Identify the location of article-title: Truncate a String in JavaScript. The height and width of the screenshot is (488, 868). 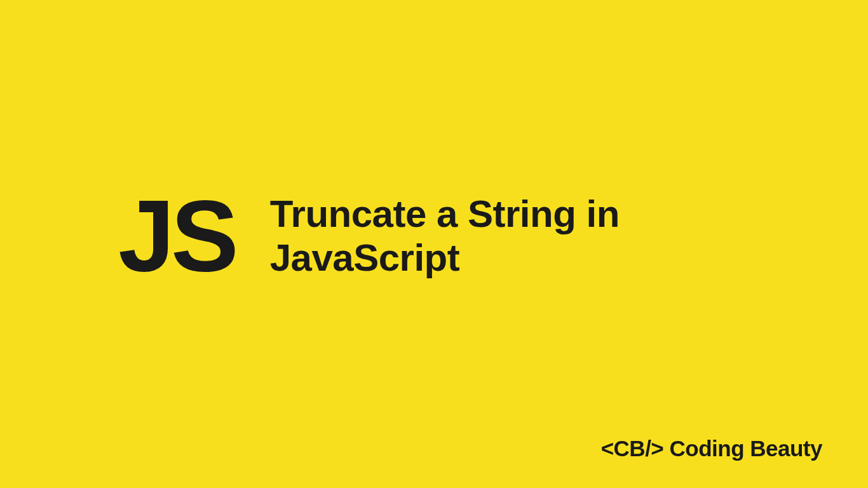
(445, 236).